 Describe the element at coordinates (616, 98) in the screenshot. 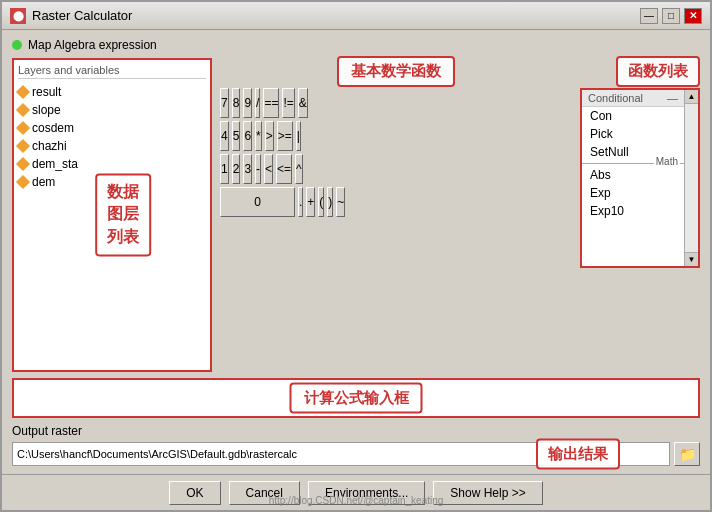

I see `conditional-label: Conditional` at that location.